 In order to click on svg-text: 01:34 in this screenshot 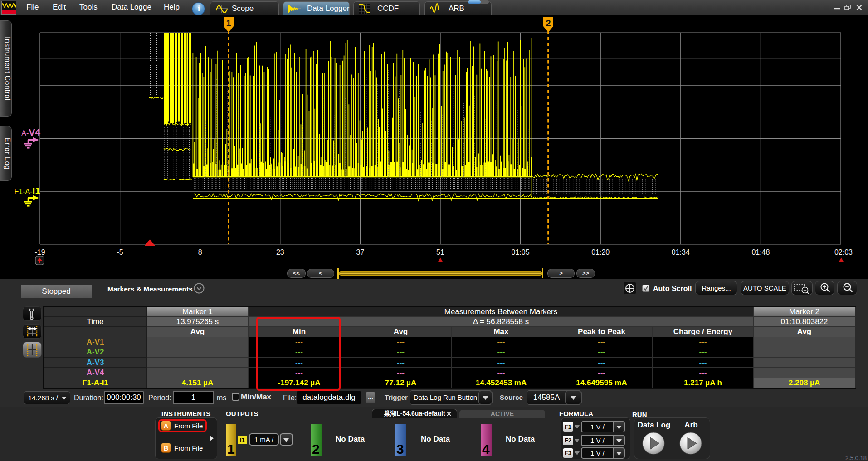, I will do `click(681, 252)`.